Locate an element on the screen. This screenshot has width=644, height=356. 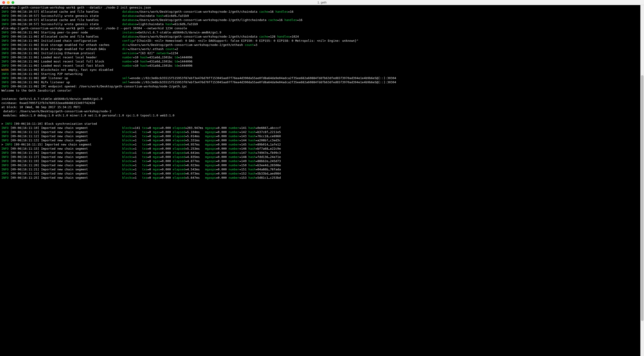
close-icon is located at coordinates (4, 3).